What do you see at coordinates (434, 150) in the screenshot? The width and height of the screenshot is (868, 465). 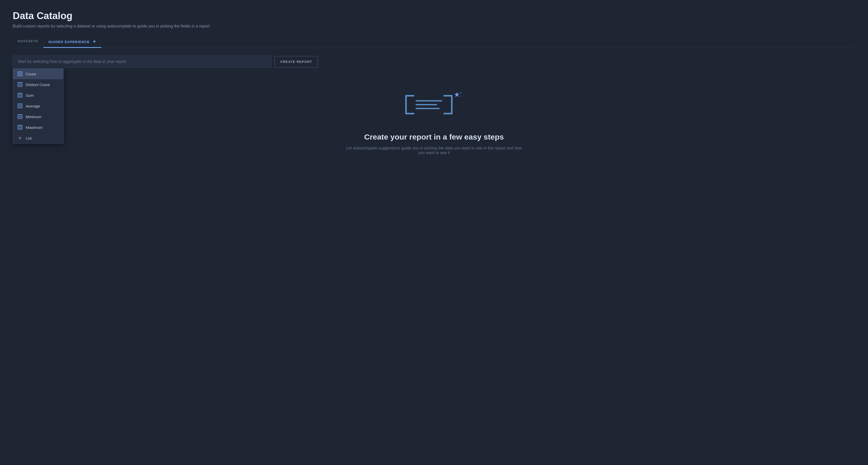 I see `hero-description: Let autocomplete suggestions guide you i…` at bounding box center [434, 150].